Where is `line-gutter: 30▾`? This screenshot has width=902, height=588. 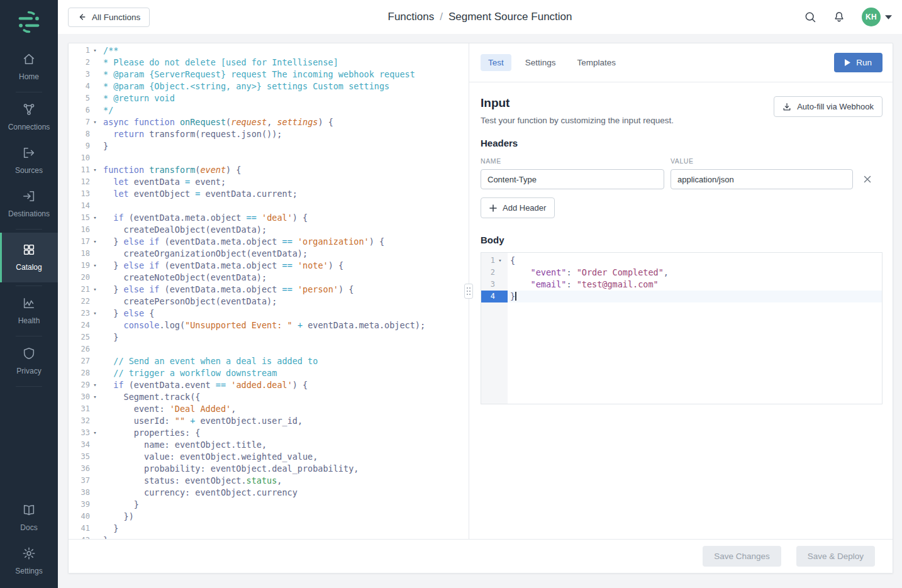
line-gutter: 30▾ is located at coordinates (86, 397).